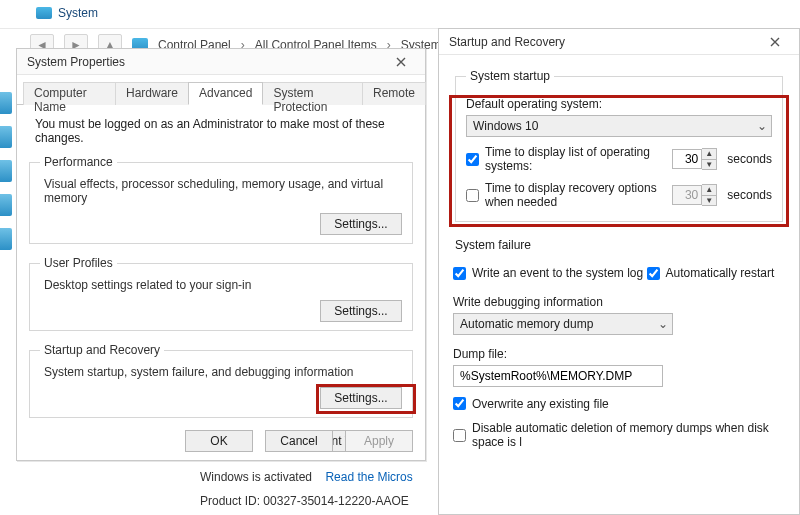 Image resolution: width=800 pixels, height=515 pixels. Describe the element at coordinates (219, 441) in the screenshot. I see `ok-button: OK` at that location.